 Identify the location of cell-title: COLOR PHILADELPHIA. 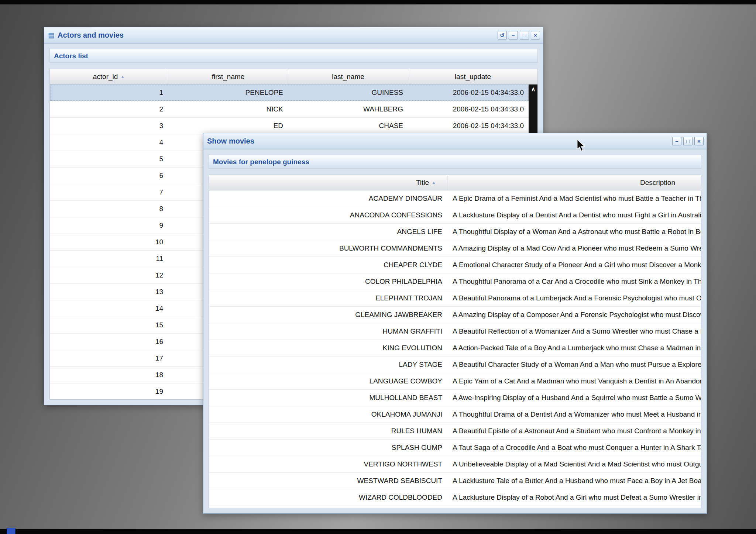
(328, 282).